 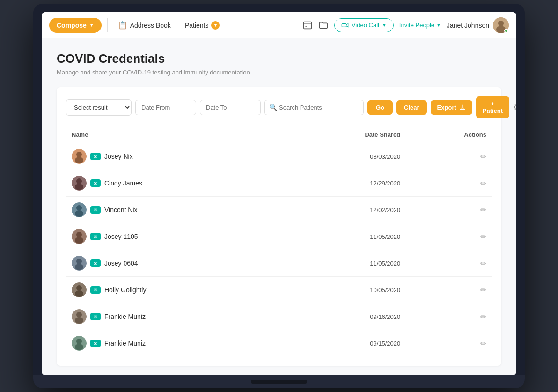 What do you see at coordinates (447, 108) in the screenshot?
I see `export-label: Export` at bounding box center [447, 108].